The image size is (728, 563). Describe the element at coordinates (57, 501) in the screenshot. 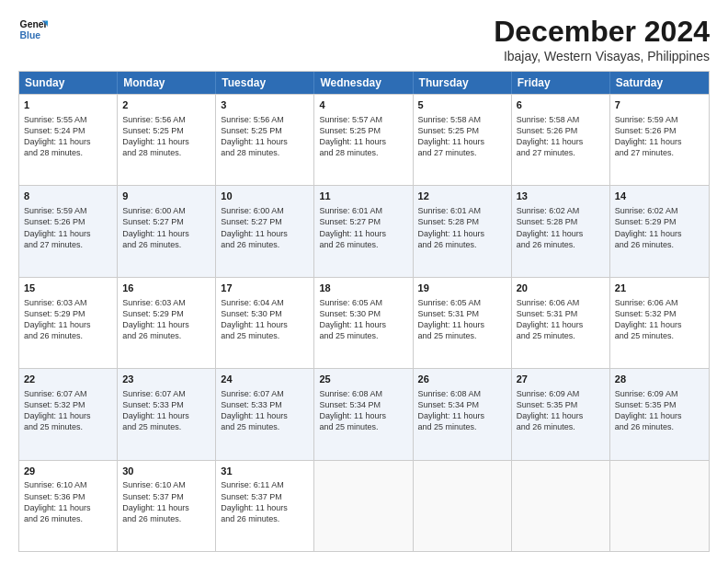

I see `day-details: Sunrise: 6:10 AM Sunset: 5:36 PM Dayligh…` at that location.